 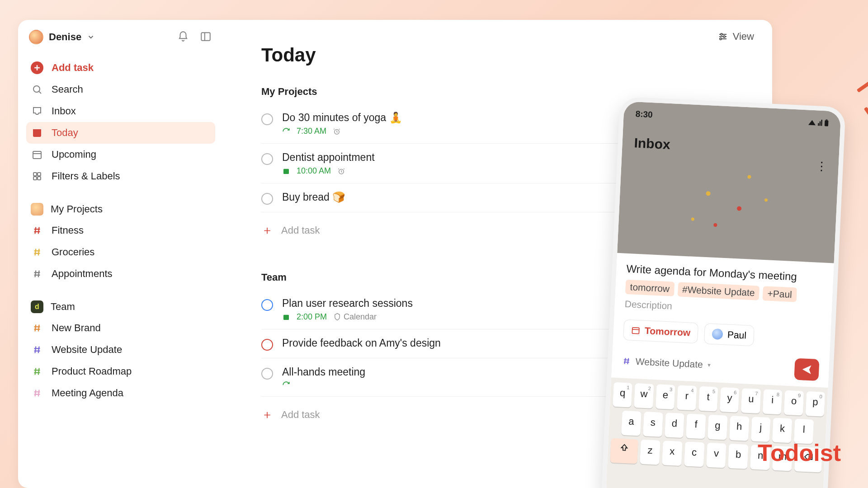 I want to click on add-task-button: Add task, so click(x=121, y=68).